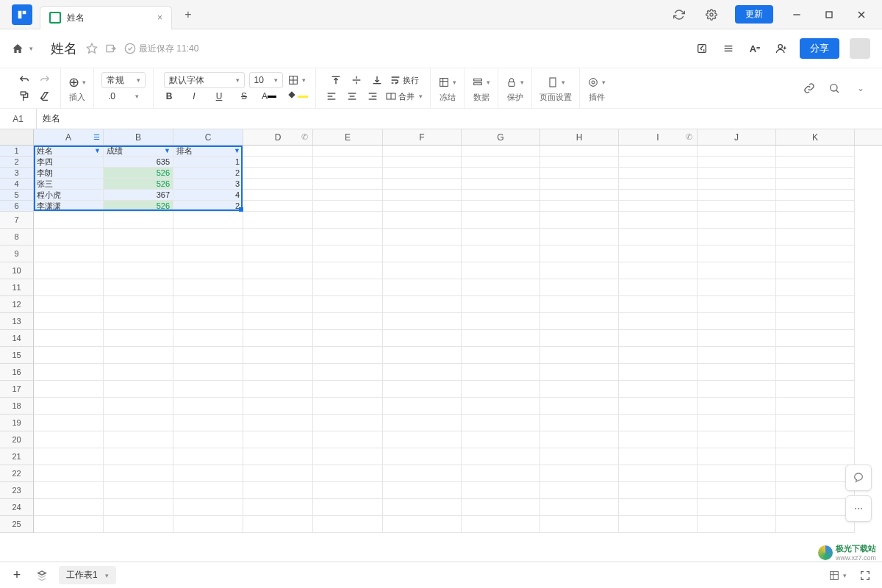 The image size is (882, 588). Describe the element at coordinates (209, 184) in the screenshot. I see `cell: 3` at that location.